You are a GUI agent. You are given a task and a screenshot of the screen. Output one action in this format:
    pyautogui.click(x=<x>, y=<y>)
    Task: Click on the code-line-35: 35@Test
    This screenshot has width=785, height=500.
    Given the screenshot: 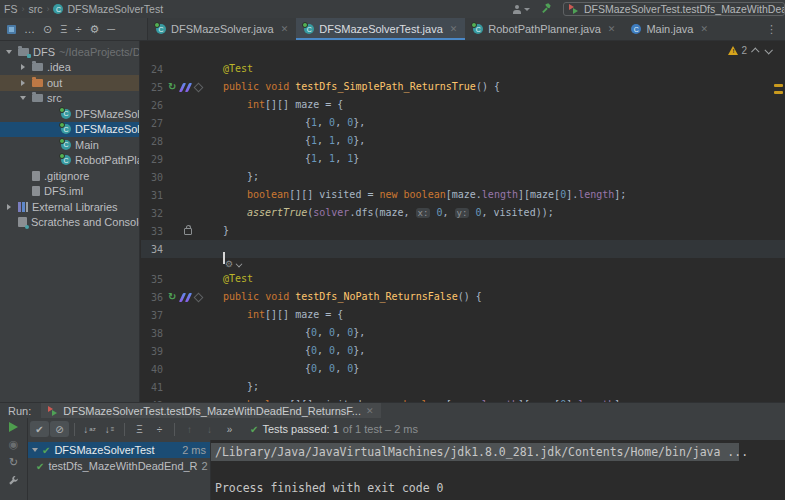 What is the action you would take?
    pyautogui.click(x=463, y=279)
    